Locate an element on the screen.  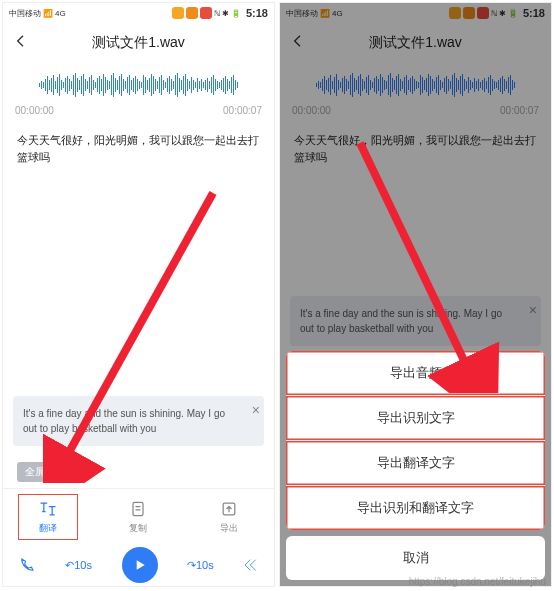
play-button is located at coordinates (140, 565).